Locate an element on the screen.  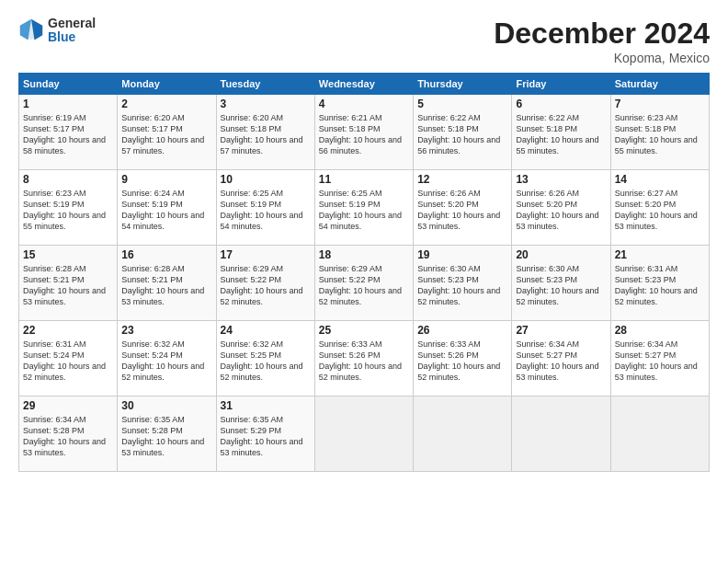
calendar-week-row: 29 Sunrise: 6:34 AM Sunset: 5:28 PM Dayl… is located at coordinates (364, 434).